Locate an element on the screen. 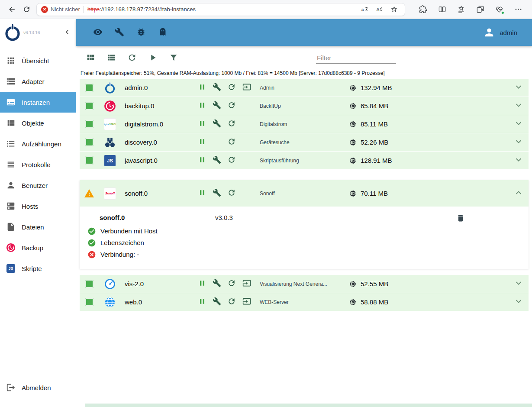 The height and width of the screenshot is (407, 532). sidebar-item-dateien: Dateien is located at coordinates (38, 227).